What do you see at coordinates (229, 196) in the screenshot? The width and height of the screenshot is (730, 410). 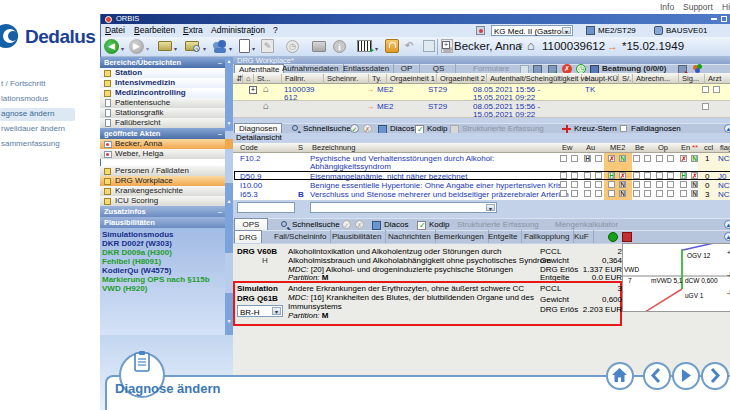 I see `panel-scrollbar: ▲ ▼ ▲ ▼` at bounding box center [229, 196].